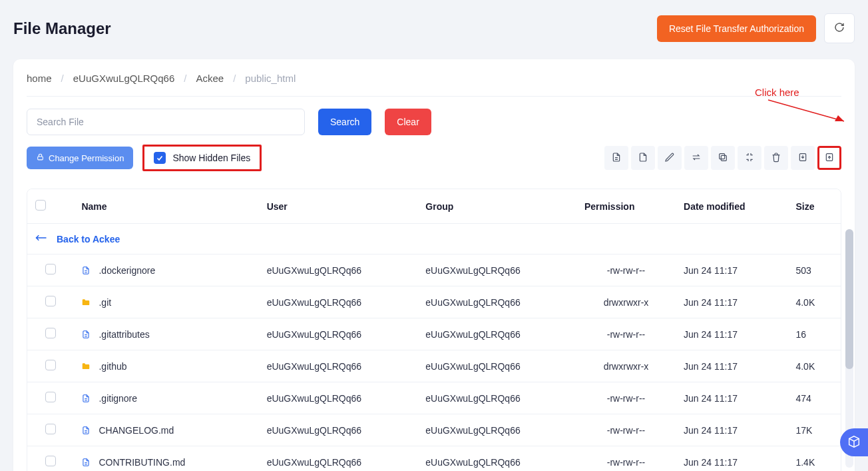  Describe the element at coordinates (723, 158) in the screenshot. I see `toolbar` at that location.